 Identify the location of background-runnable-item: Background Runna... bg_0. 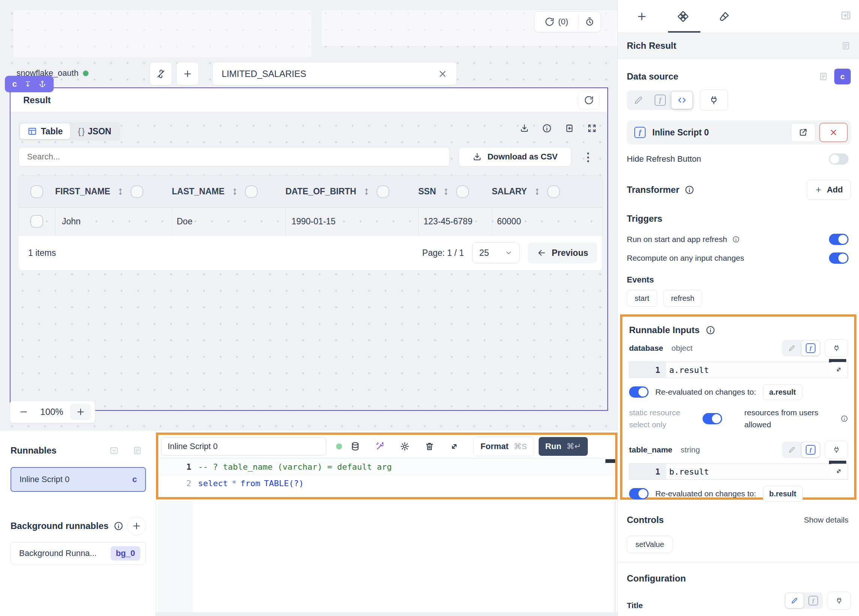
(78, 553).